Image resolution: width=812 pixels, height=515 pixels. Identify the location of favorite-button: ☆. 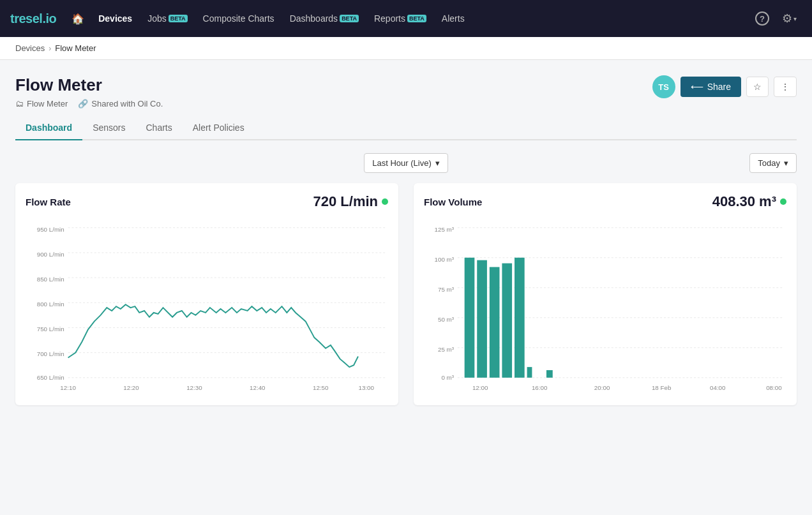
(757, 87).